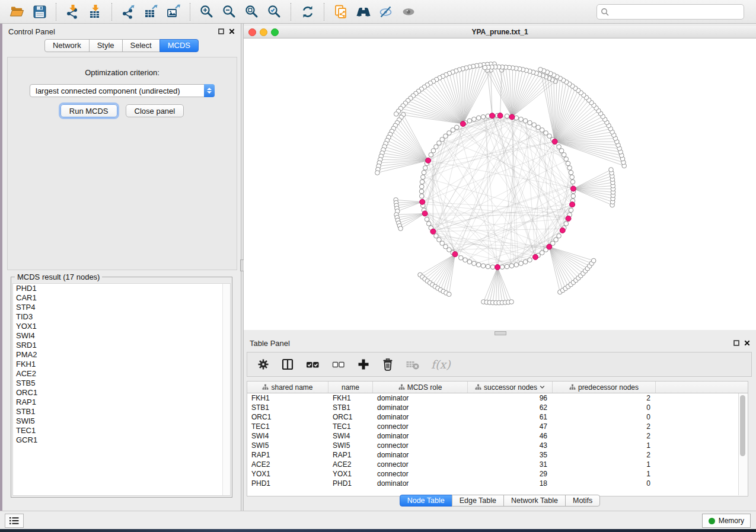  I want to click on zoom-in-button, so click(207, 12).